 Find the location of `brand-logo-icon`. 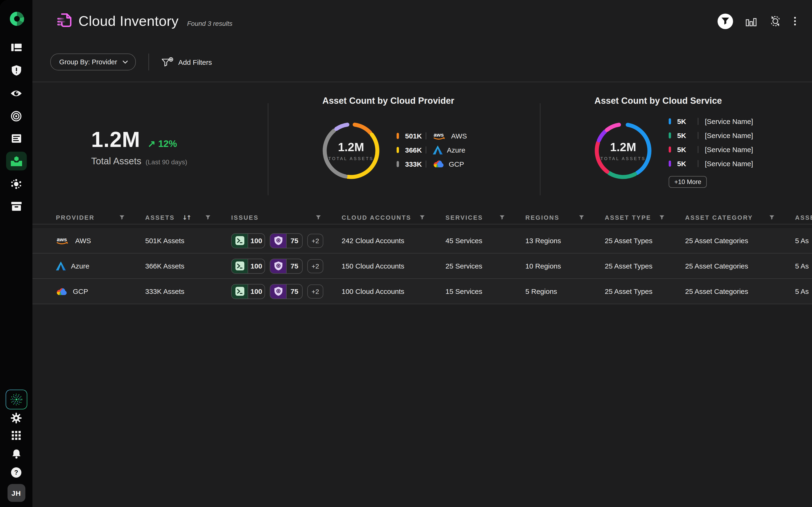

brand-logo-icon is located at coordinates (16, 19).